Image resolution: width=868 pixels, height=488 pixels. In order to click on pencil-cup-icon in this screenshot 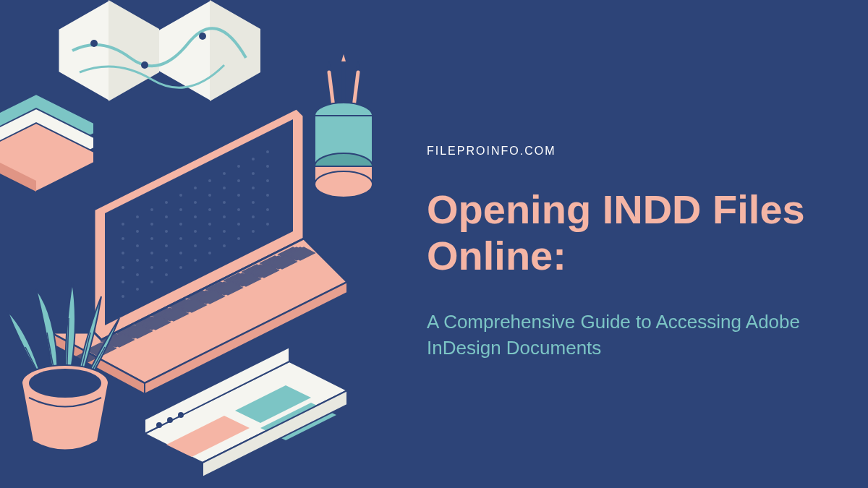, I will do `click(344, 126)`.